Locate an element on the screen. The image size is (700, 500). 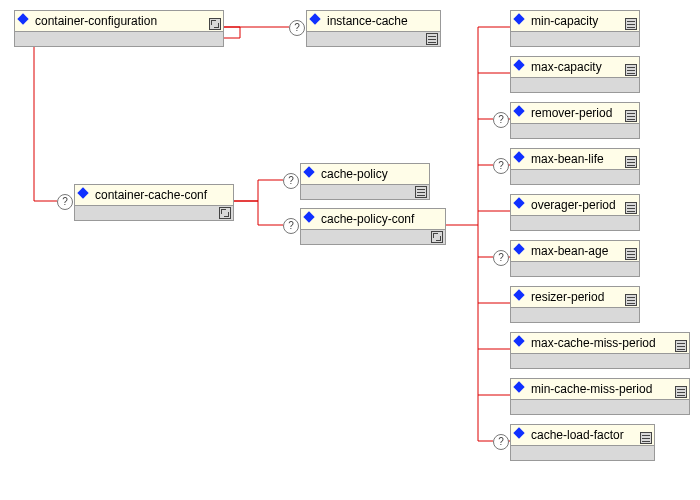
node-min-cache-miss-period: min-cache-miss-period is located at coordinates (600, 396).